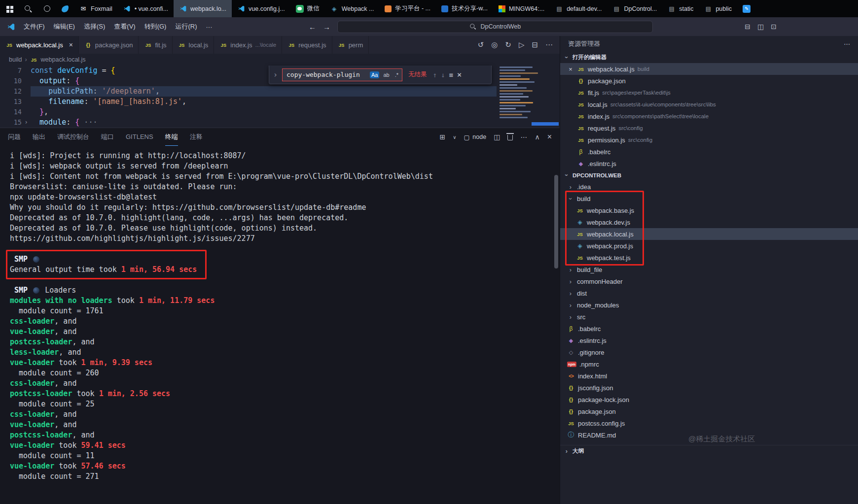 The width and height of the screenshot is (858, 504). I want to click on fold-caret-icon: ›, so click(26, 122).